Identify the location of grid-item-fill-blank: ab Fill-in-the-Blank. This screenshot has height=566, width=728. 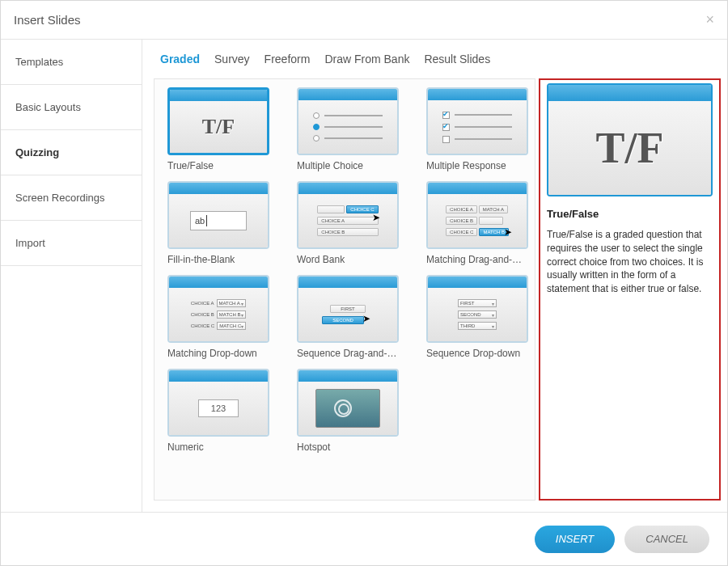
(218, 223).